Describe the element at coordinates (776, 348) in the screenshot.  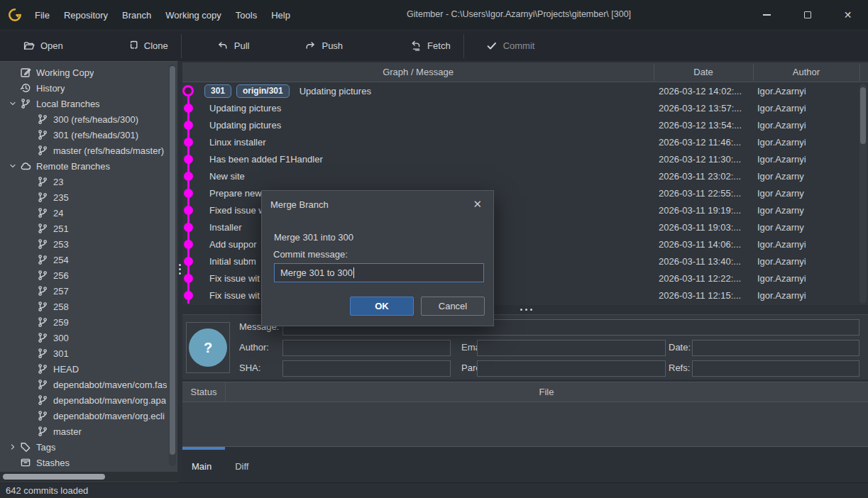
I see `date-field` at that location.